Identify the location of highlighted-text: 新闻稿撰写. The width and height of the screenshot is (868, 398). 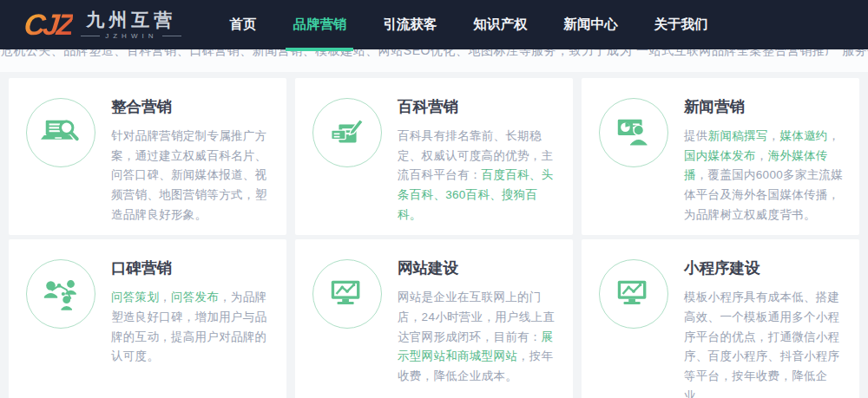
(738, 135).